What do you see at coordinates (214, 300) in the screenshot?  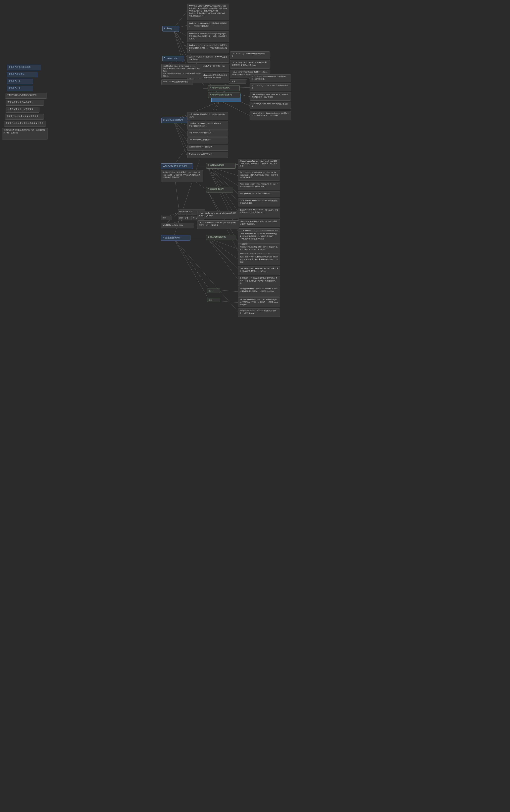 I see `section-e-jiany2: 建义` at bounding box center [214, 300].